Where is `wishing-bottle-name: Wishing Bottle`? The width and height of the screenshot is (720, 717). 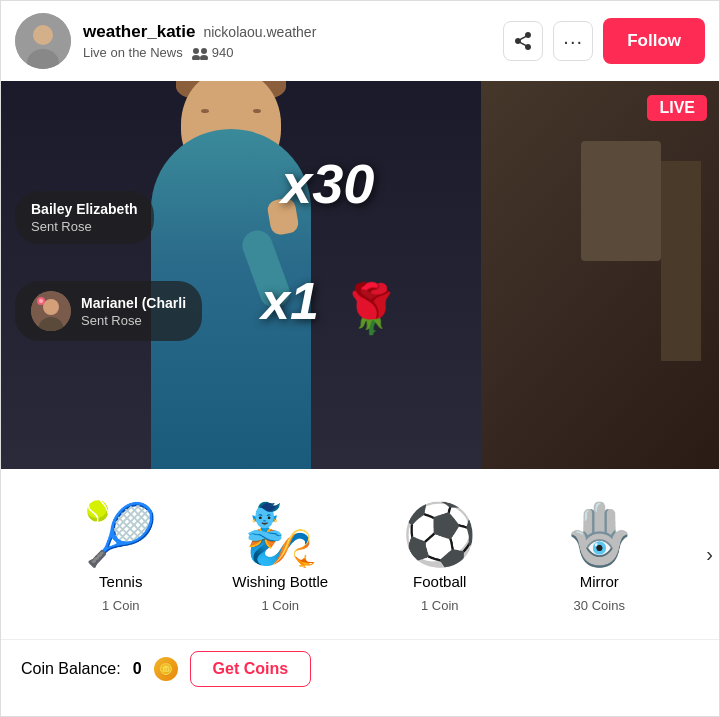
wishing-bottle-name: Wishing Bottle is located at coordinates (280, 582).